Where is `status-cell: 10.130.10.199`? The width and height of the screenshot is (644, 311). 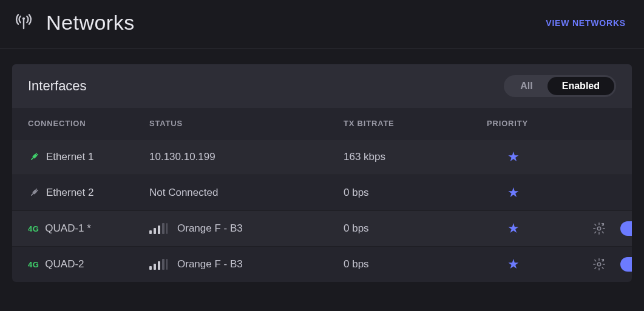
status-cell: 10.130.10.199 is located at coordinates (246, 157).